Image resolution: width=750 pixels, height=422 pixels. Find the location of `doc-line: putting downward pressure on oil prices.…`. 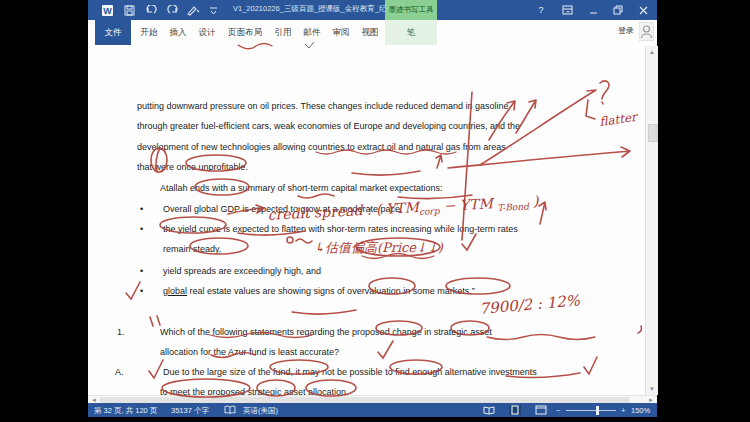

doc-line: putting downward pressure on oil prices.… is located at coordinates (323, 106).